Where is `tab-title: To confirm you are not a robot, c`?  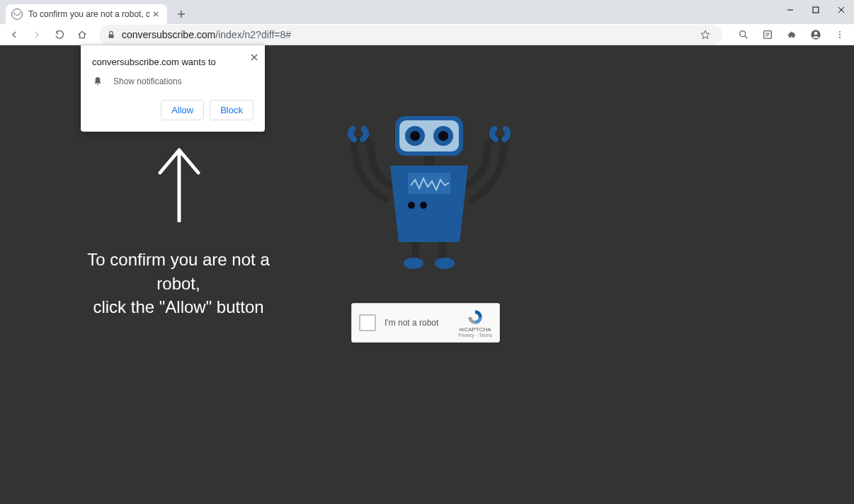
tab-title: To confirm you are not a robot, c is located at coordinates (89, 14).